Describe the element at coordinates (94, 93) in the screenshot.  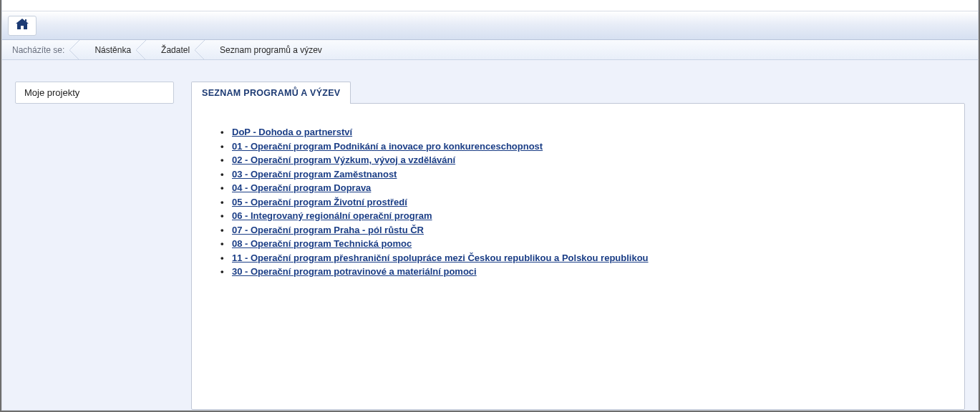
I see `sidebar-item-my-projects: Moje projekty` at that location.